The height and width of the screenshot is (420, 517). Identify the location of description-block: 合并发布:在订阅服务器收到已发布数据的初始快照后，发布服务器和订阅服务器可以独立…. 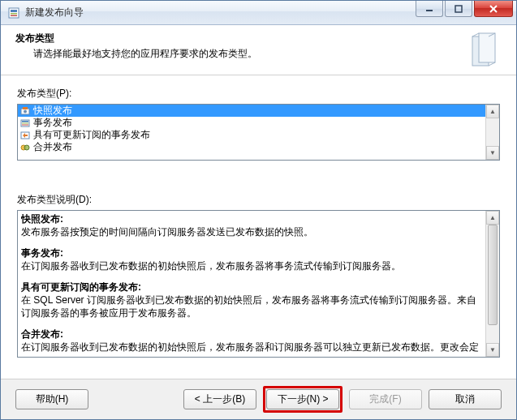
(252, 341).